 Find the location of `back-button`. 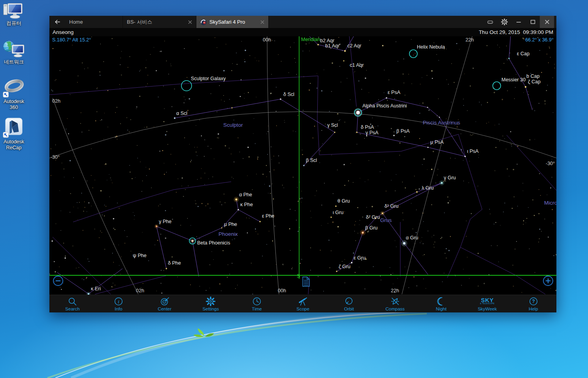

back-button is located at coordinates (57, 22).